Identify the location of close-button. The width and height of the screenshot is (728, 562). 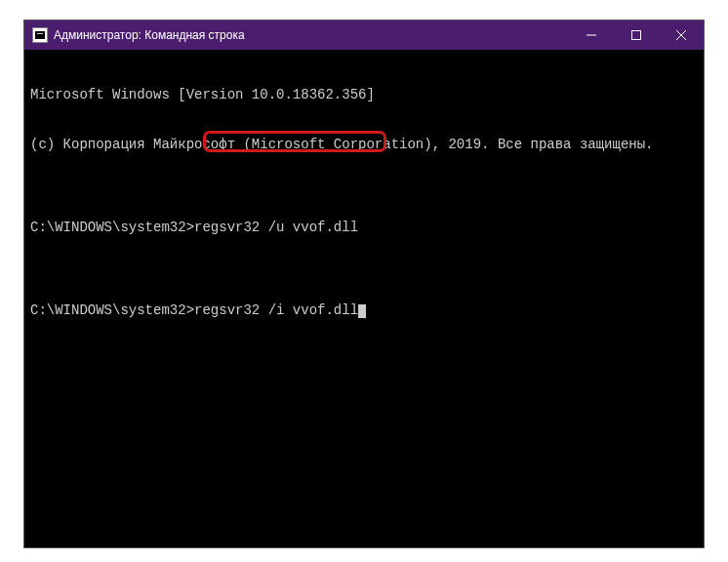
(681, 35).